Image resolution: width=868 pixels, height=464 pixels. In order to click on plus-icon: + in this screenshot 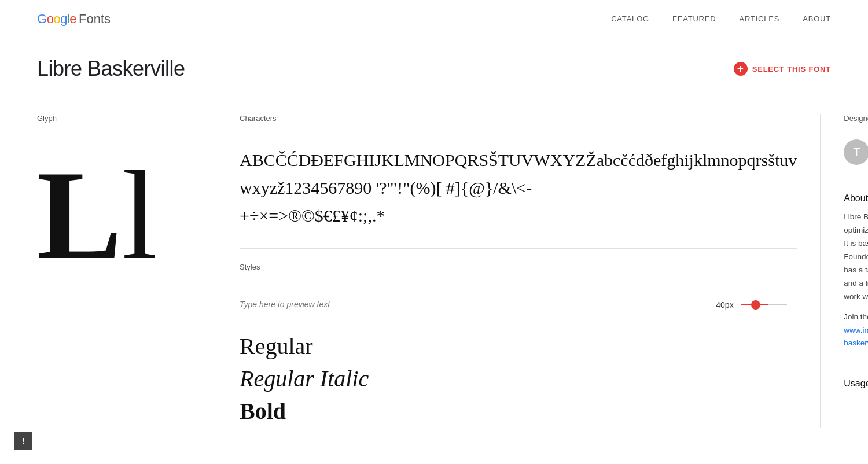, I will do `click(741, 69)`.